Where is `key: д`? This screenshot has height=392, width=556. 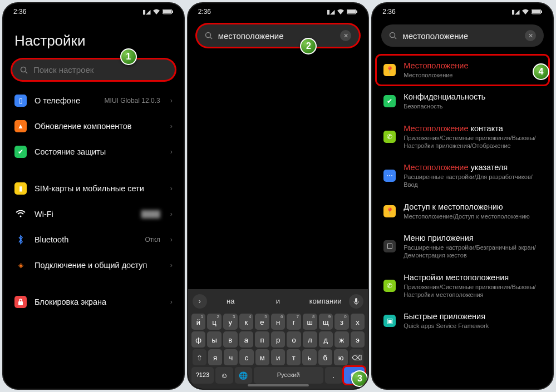
key: д is located at coordinates (326, 339).